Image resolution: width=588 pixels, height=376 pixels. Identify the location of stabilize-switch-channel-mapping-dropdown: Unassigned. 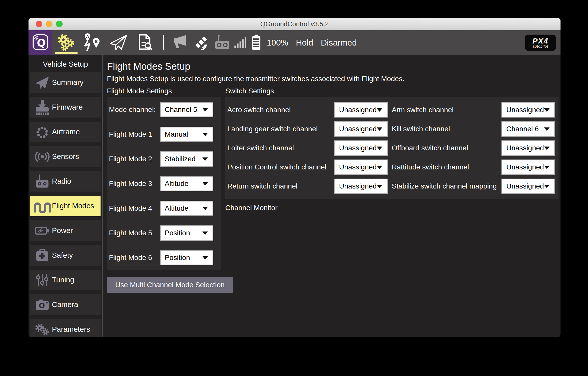
(528, 186).